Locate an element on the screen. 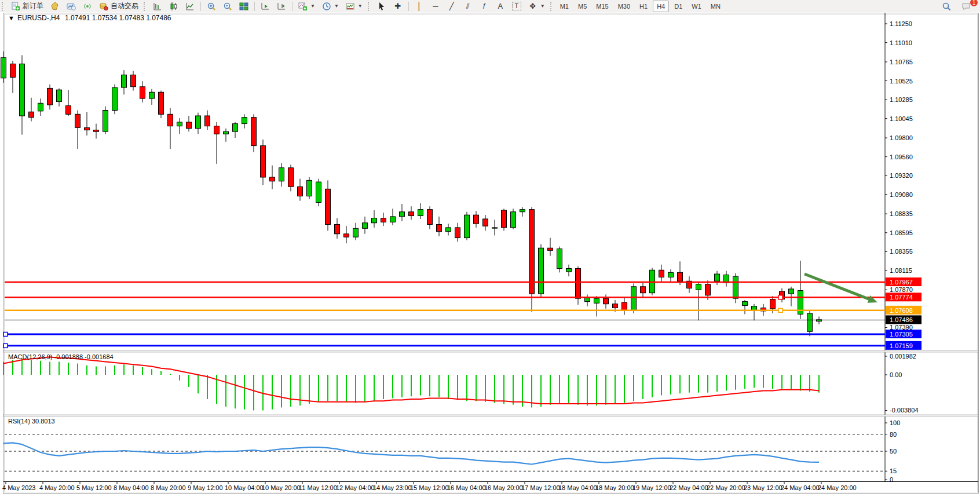 The height and width of the screenshot is (497, 980). price-tick-label: 1.10765 is located at coordinates (901, 62).